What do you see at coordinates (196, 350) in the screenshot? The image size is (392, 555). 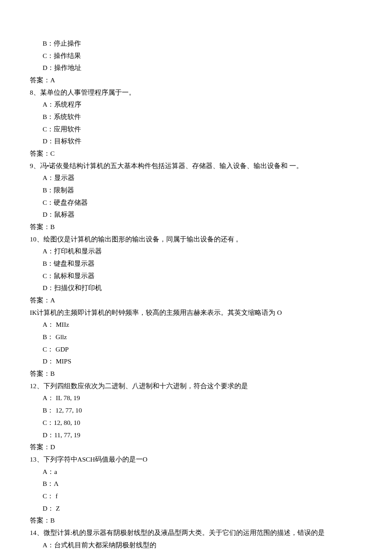 I see `option-line: C： GDP` at bounding box center [196, 350].